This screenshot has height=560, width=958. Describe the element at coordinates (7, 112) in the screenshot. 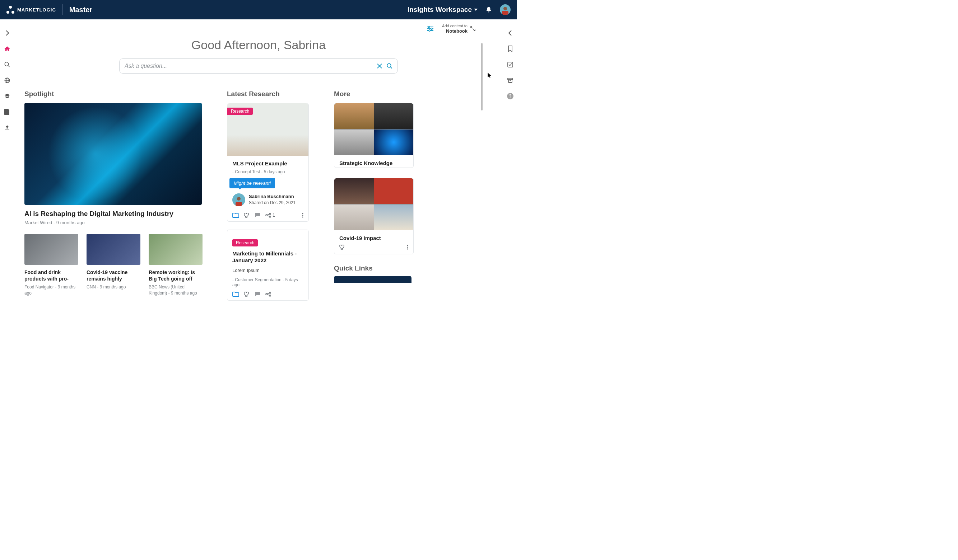

I see `nav-documents` at that location.